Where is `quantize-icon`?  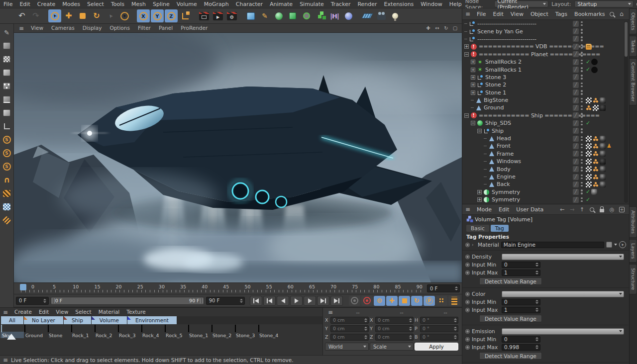 quantize-icon is located at coordinates (7, 220).